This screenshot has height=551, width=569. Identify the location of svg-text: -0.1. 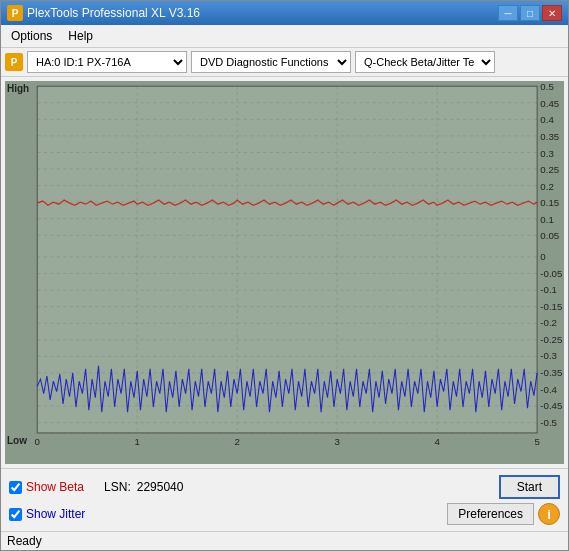
(548, 290).